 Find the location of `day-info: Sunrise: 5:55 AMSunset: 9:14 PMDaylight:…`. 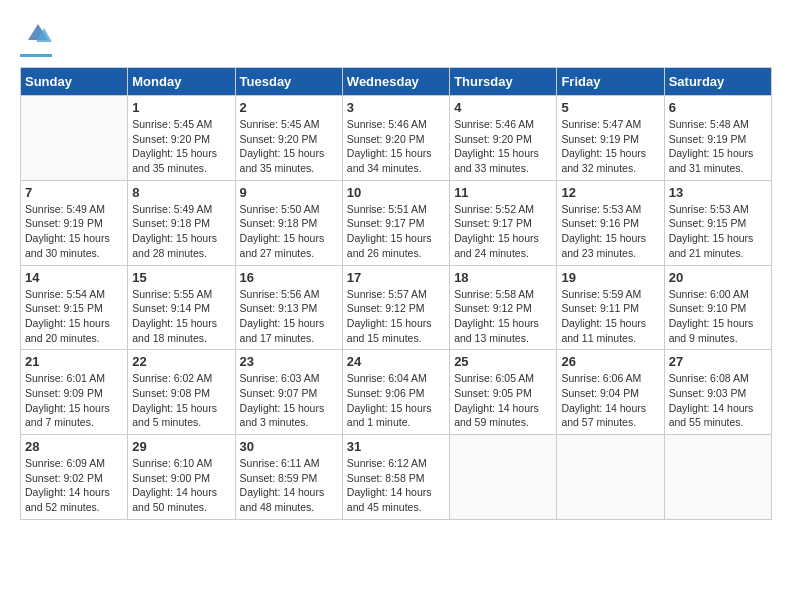

day-info: Sunrise: 5:55 AMSunset: 9:14 PMDaylight:… is located at coordinates (181, 316).